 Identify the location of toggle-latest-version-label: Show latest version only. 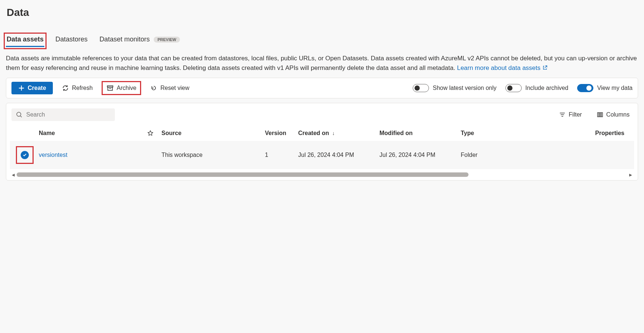
(465, 88).